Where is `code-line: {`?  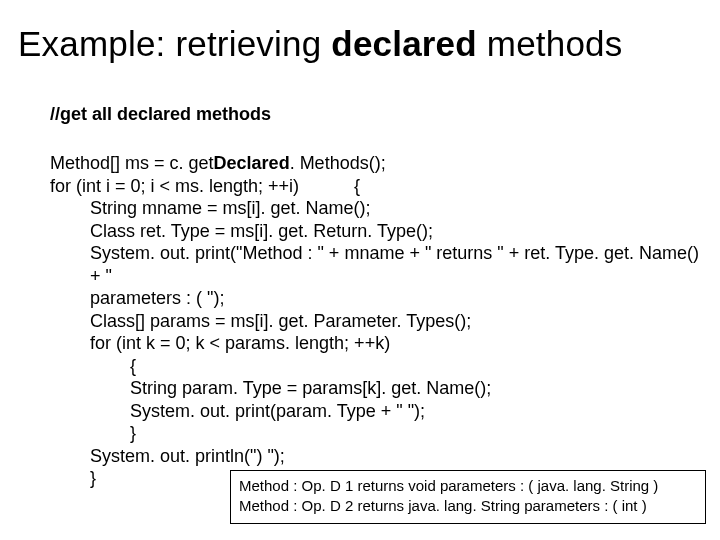
code-line: { is located at coordinates (415, 366).